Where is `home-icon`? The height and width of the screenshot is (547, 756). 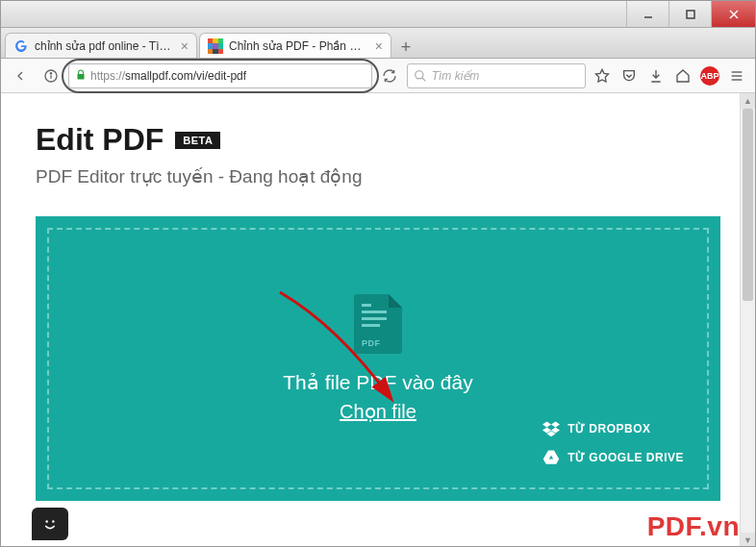 home-icon is located at coordinates (683, 76).